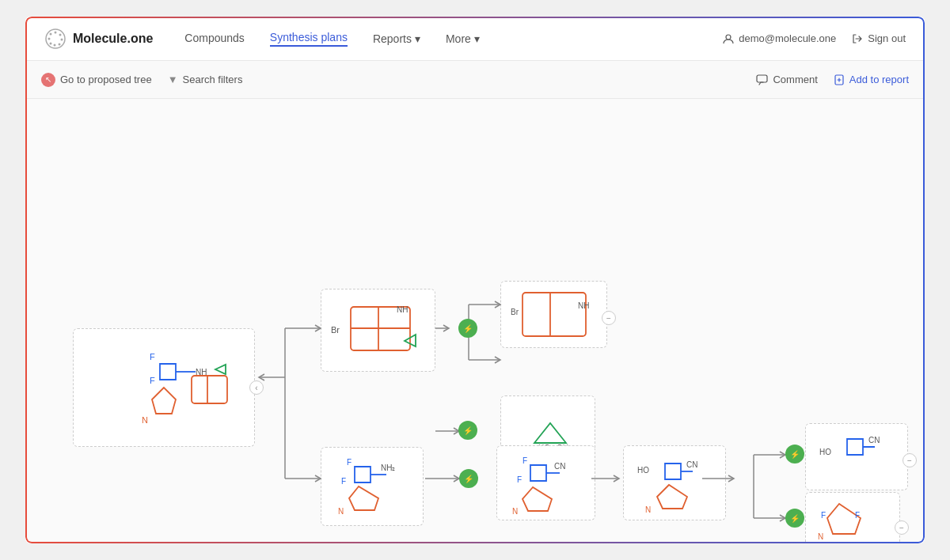 Image resolution: width=950 pixels, height=560 pixels. Describe the element at coordinates (462, 39) in the screenshot. I see `nav-more: More ▾` at that location.